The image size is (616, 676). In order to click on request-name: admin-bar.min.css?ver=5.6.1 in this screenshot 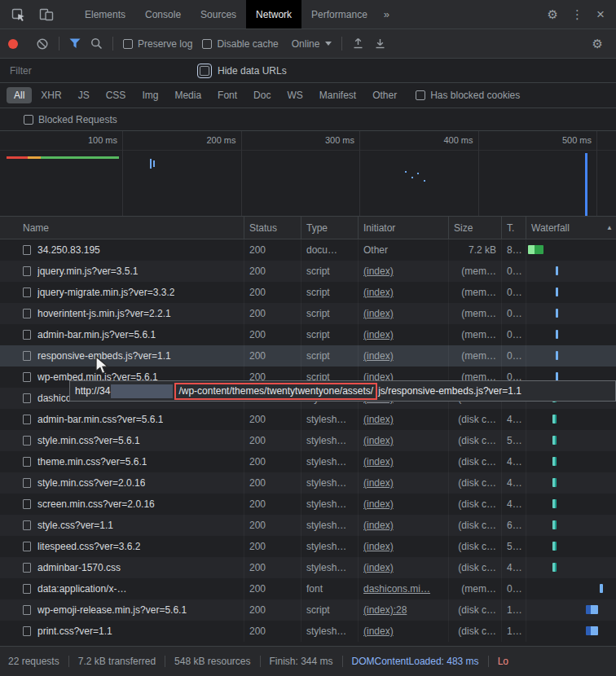, I will do `click(122, 419)`.